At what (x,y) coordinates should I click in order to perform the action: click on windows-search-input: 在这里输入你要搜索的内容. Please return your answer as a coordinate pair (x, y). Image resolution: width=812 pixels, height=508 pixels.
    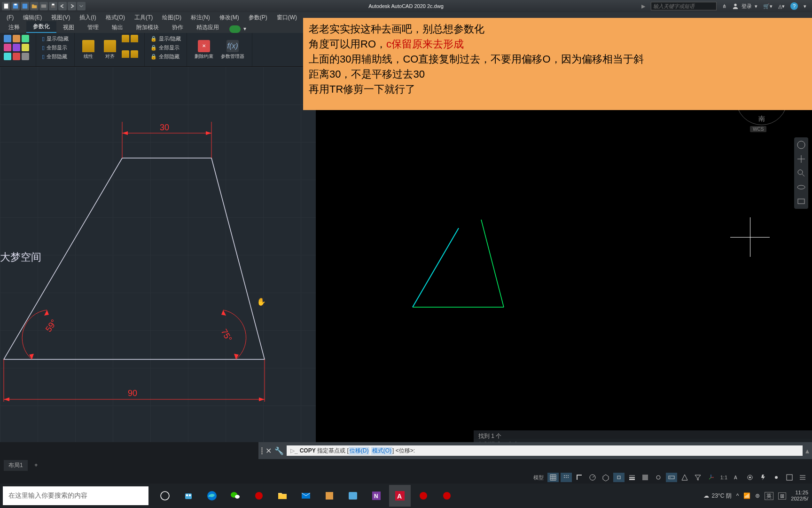
    Looking at the image, I should click on (76, 496).